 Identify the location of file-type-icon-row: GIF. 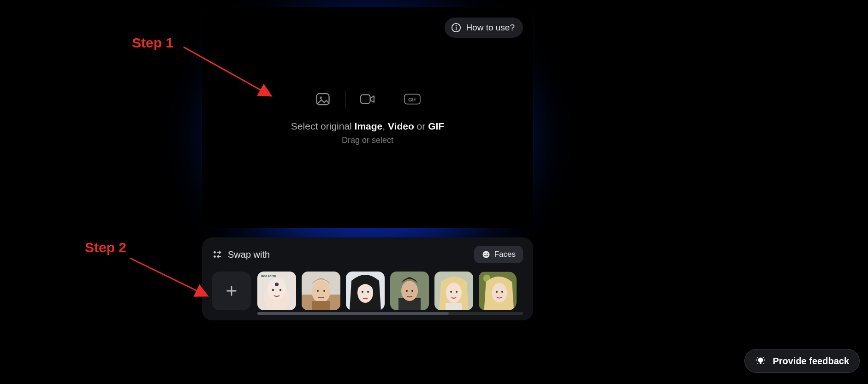
(368, 99).